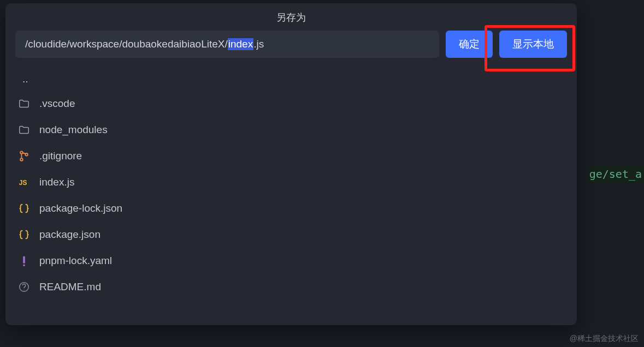  Describe the element at coordinates (291, 182) in the screenshot. I see `list-item: JS index.js` at that location.